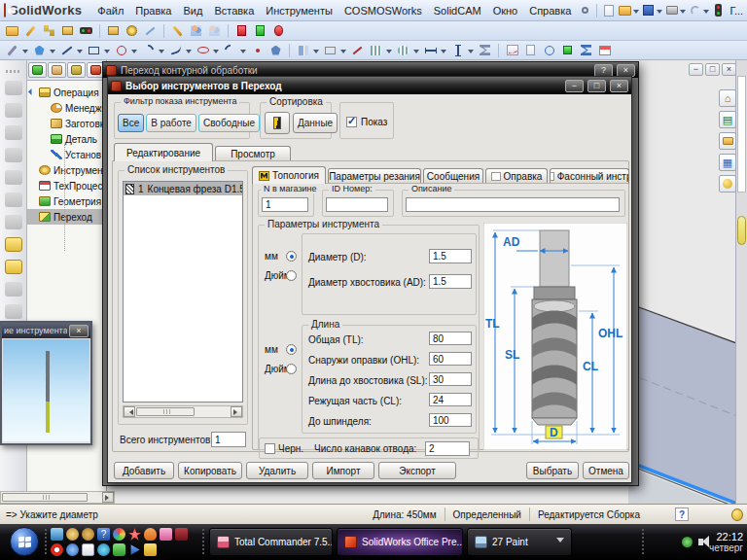  Describe the element at coordinates (450, 282) in the screenshot. I see `shank-diameter-field` at that location.